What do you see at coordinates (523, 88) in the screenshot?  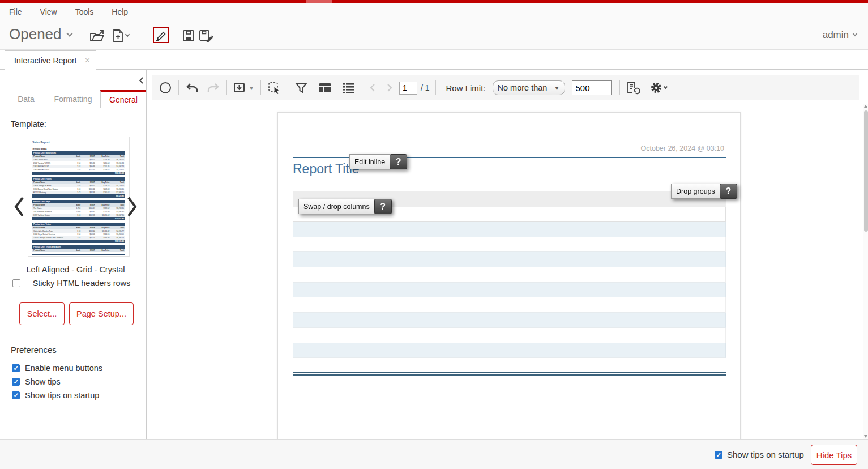 I see `row-limit-option: No more than` at bounding box center [523, 88].